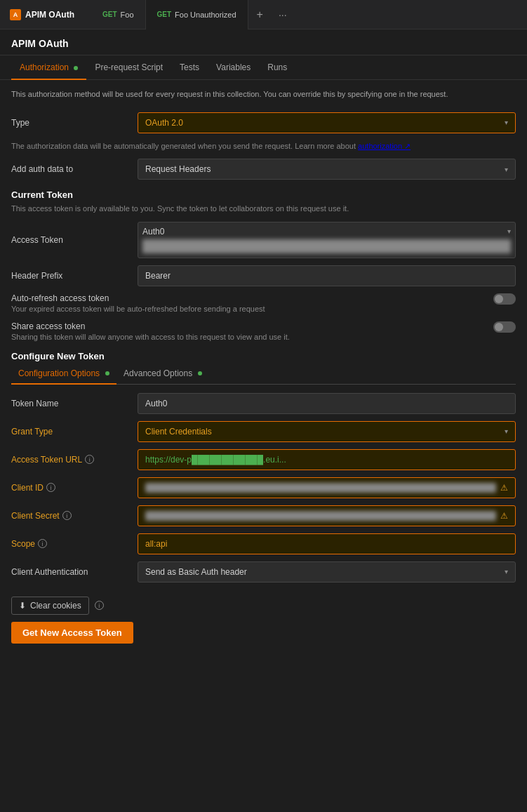 The width and height of the screenshot is (527, 812). Describe the element at coordinates (327, 572) in the screenshot. I see `client-auth-dropdown: Send as Basic Auth header ▾` at that location.